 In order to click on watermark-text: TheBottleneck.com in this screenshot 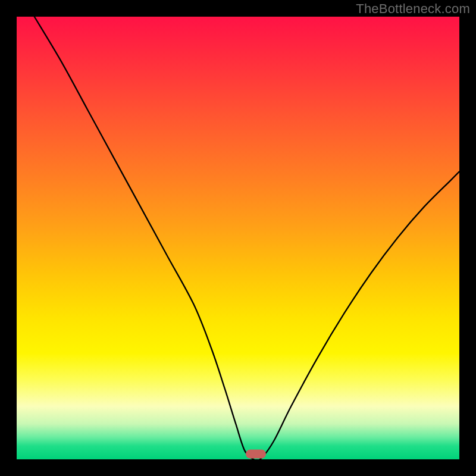, I will do `click(413, 9)`.